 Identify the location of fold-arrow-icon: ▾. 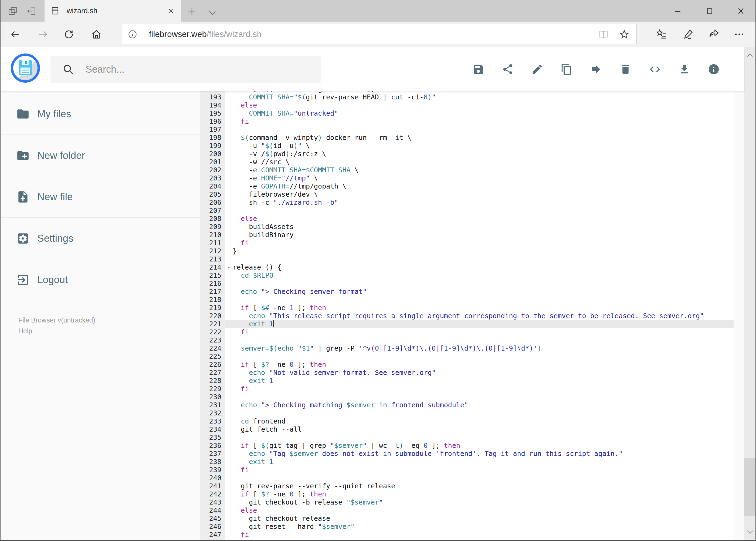
(229, 268).